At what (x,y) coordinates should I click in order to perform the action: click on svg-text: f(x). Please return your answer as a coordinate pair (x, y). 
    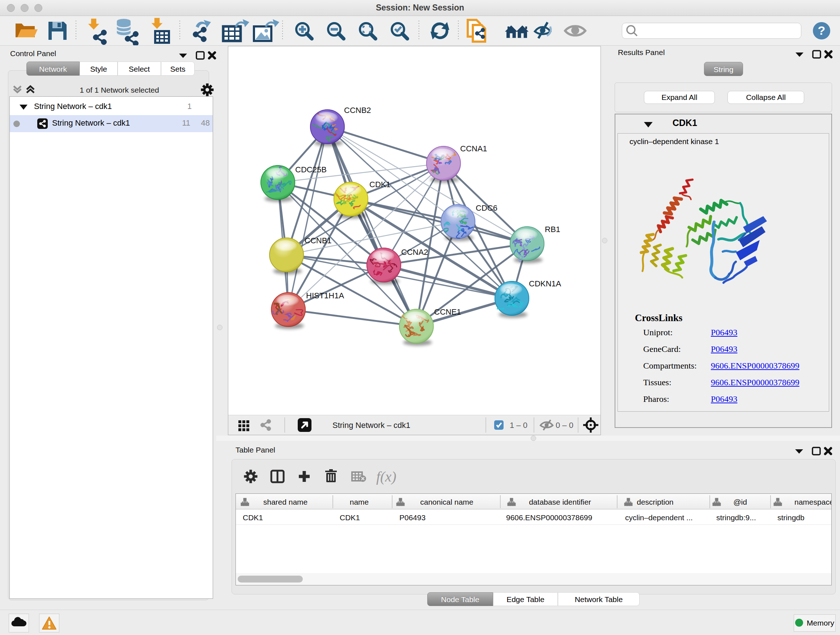
    Looking at the image, I should click on (387, 477).